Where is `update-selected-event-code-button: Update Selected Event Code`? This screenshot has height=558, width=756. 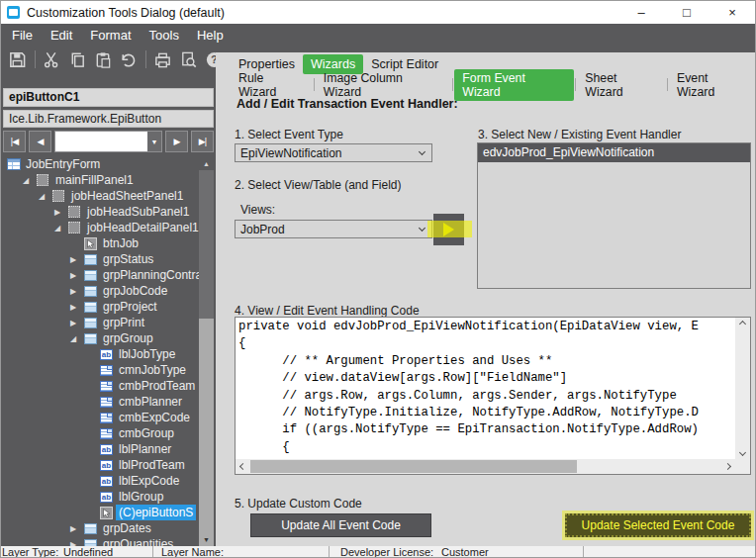 update-selected-event-code-button: Update Selected Event Code is located at coordinates (658, 525).